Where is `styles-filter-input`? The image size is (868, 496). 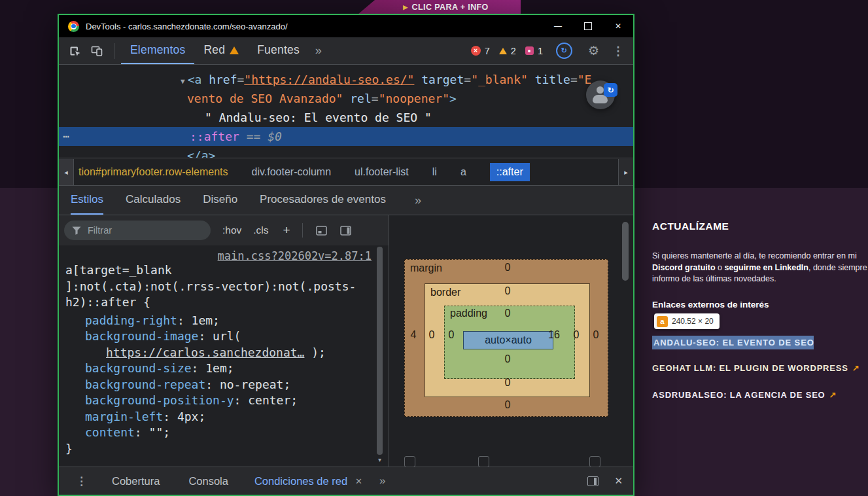 styles-filter-input is located at coordinates (145, 230).